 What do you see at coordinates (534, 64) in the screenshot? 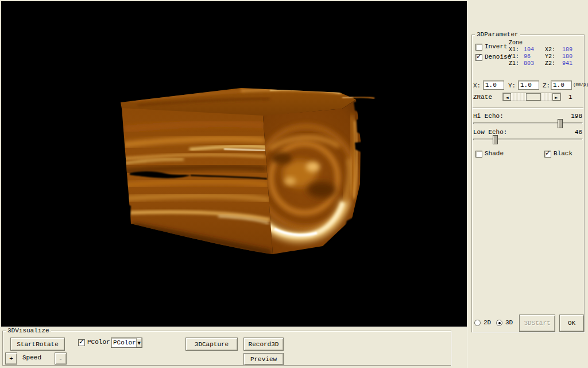
I see `zone-z1-value: 803` at bounding box center [534, 64].